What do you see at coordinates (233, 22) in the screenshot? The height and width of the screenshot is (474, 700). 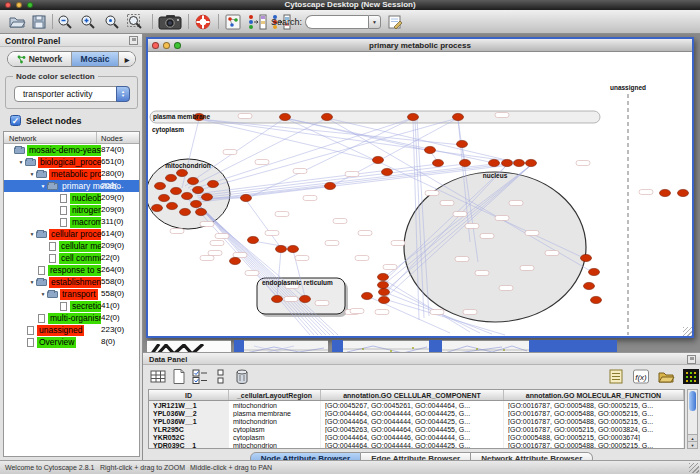 I see `network-overview-icon` at bounding box center [233, 22].